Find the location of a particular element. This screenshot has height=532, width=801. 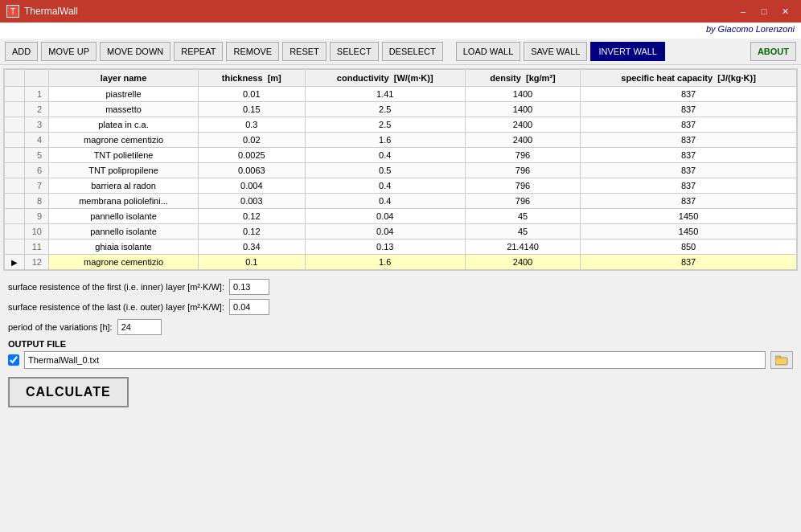

about-button: ABOUT is located at coordinates (774, 51).